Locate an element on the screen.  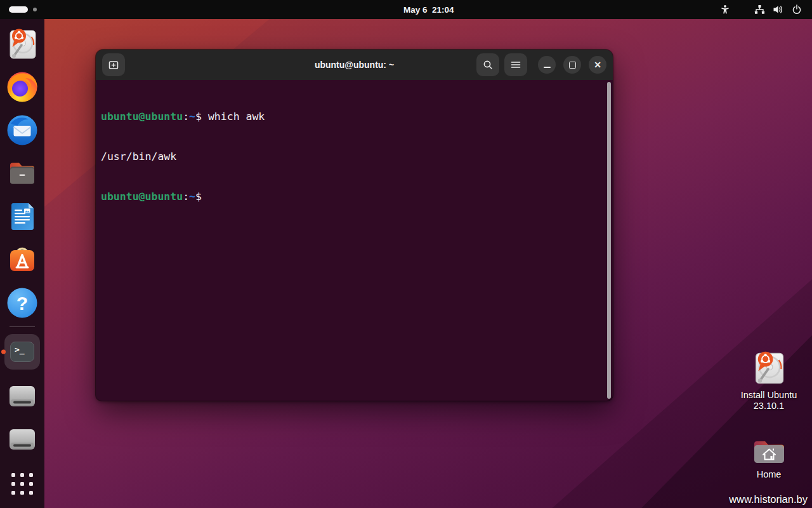
desktop-icon-install-ubuntu: Install Ubuntu 23.10.1 is located at coordinates (769, 381).